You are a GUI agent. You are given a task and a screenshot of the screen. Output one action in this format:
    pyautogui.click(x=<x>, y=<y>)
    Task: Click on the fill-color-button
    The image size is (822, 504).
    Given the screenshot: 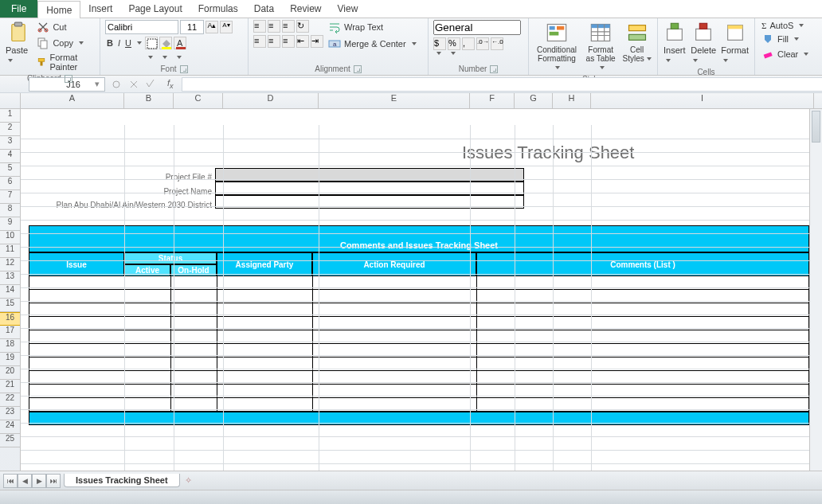 What is the action you would take?
    pyautogui.click(x=166, y=43)
    